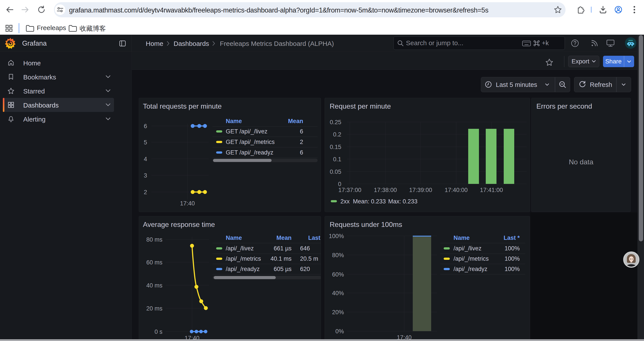  Describe the element at coordinates (340, 331) in the screenshot. I see `svg-text: 0%` at that location.